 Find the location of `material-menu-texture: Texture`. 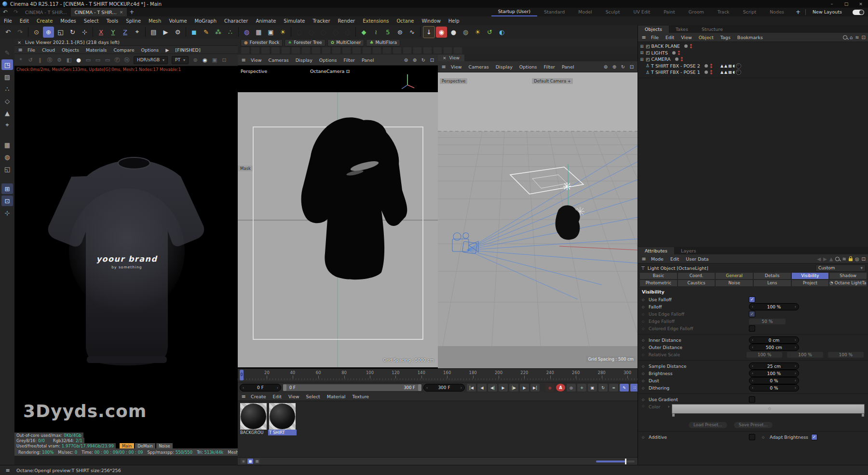

material-menu-texture: Texture is located at coordinates (361, 397).